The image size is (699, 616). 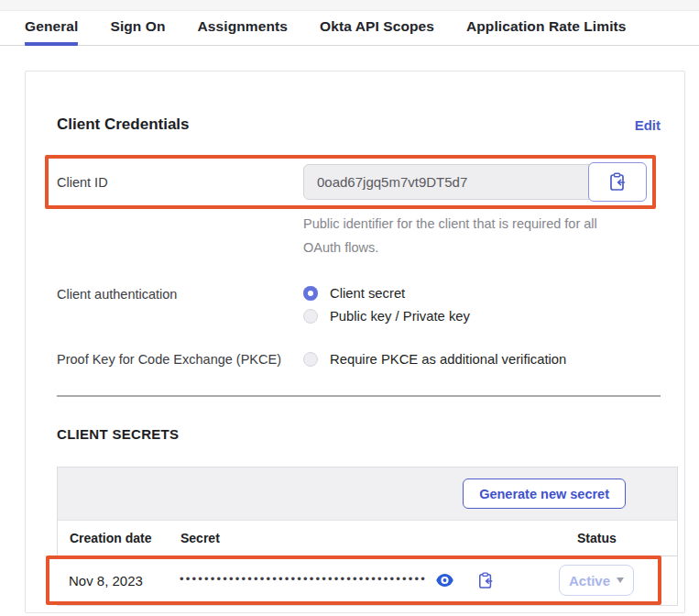 I want to click on status-badge: Active, so click(x=590, y=581).